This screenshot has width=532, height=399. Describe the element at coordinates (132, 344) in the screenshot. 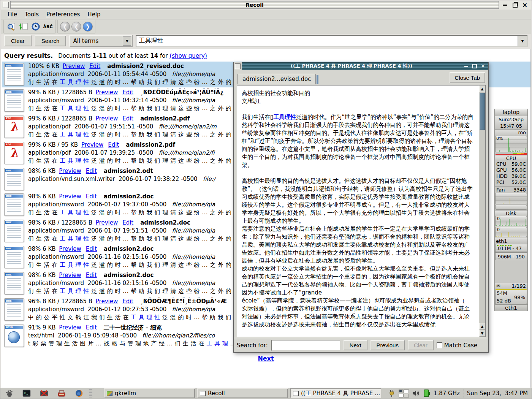

I see `result-snippet: t 彩 票 管 理 生 活 图 片 ... 战 略 与 管 理 地 产 经 ..…` at that location.